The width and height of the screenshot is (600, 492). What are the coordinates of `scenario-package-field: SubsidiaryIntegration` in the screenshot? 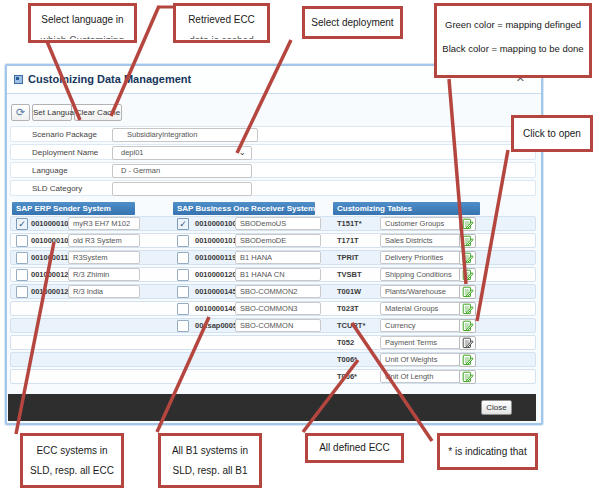 It's located at (185, 135).